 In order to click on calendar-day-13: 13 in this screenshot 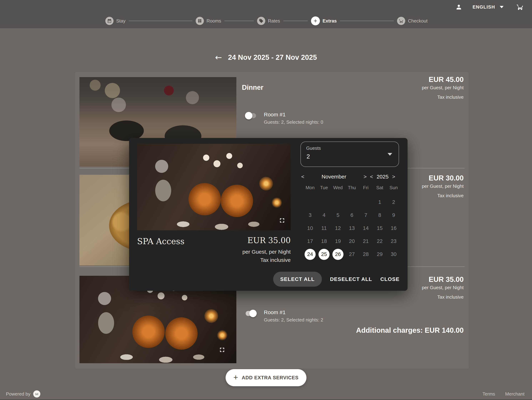, I will do `click(352, 228)`.